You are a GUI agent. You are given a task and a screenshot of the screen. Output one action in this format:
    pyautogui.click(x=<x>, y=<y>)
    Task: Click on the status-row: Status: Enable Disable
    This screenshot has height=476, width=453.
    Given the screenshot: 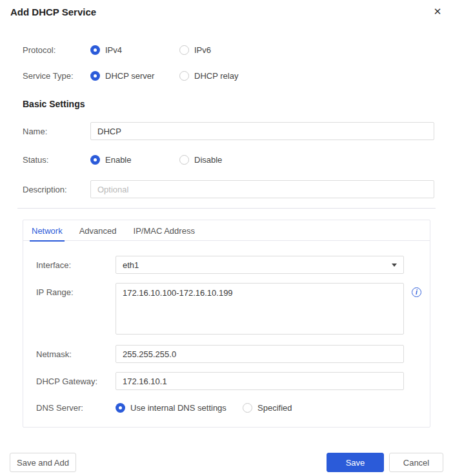 What is the action you would take?
    pyautogui.click(x=237, y=160)
    